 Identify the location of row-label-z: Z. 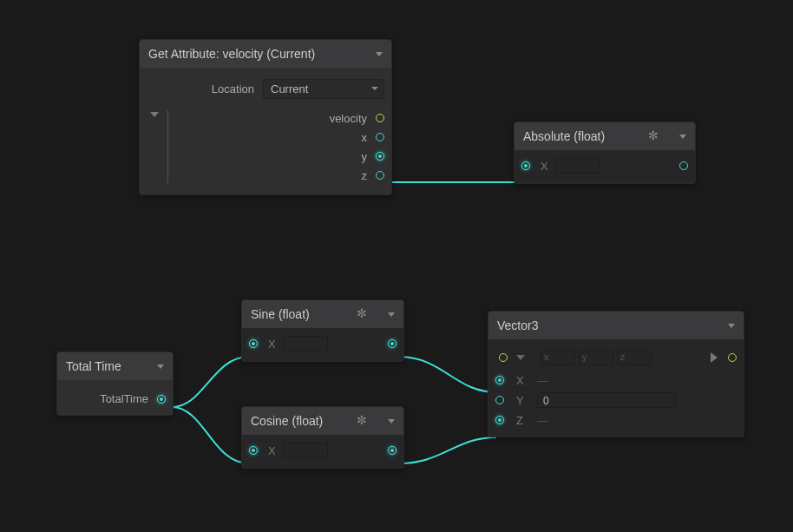
(522, 420).